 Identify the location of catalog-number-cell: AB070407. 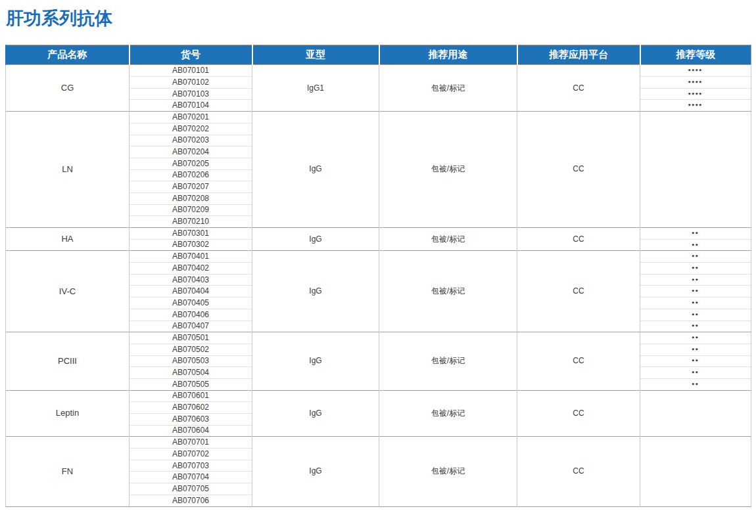
(191, 326).